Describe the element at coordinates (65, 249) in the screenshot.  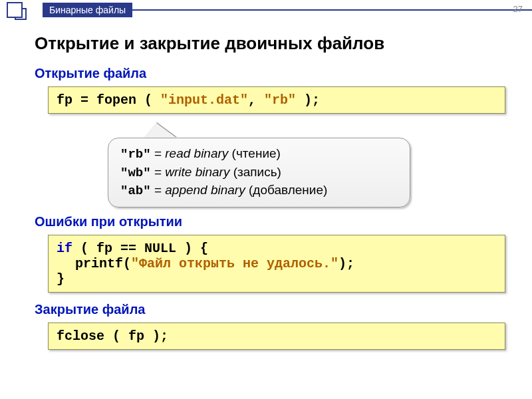
I see `code-keyword: if` at that location.